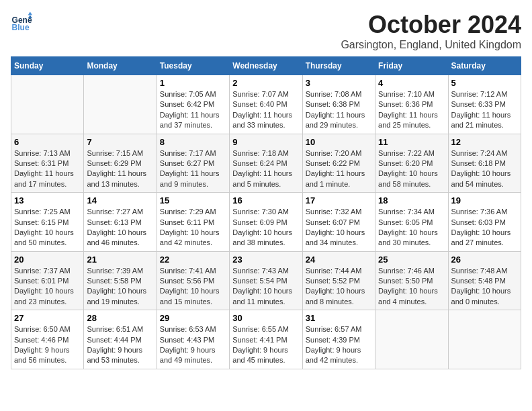 This screenshot has width=532, height=411. Describe the element at coordinates (266, 259) in the screenshot. I see `date-number: 23` at that location.